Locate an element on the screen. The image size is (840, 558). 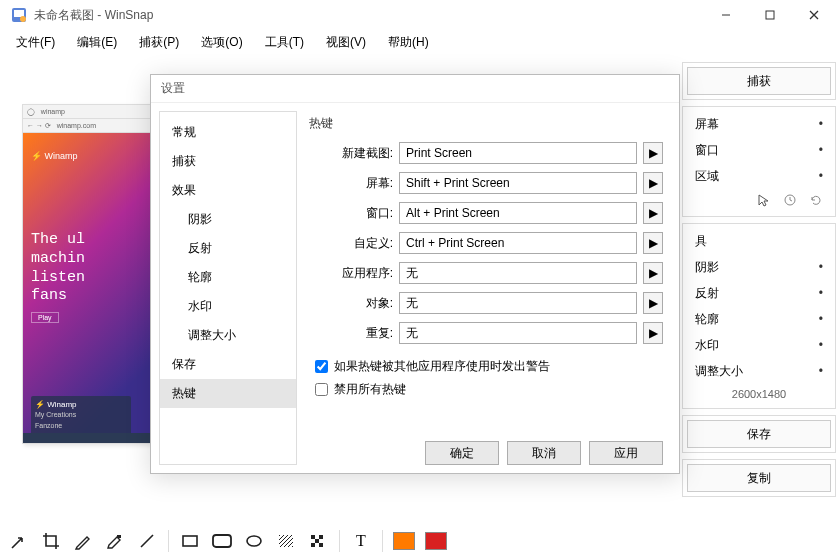
color-red is located at coordinates (436, 541).